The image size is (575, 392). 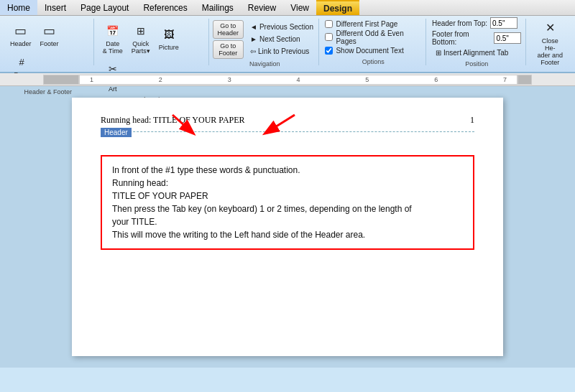 What do you see at coordinates (21, 34) in the screenshot?
I see `header-button: ▭ Header` at bounding box center [21, 34].